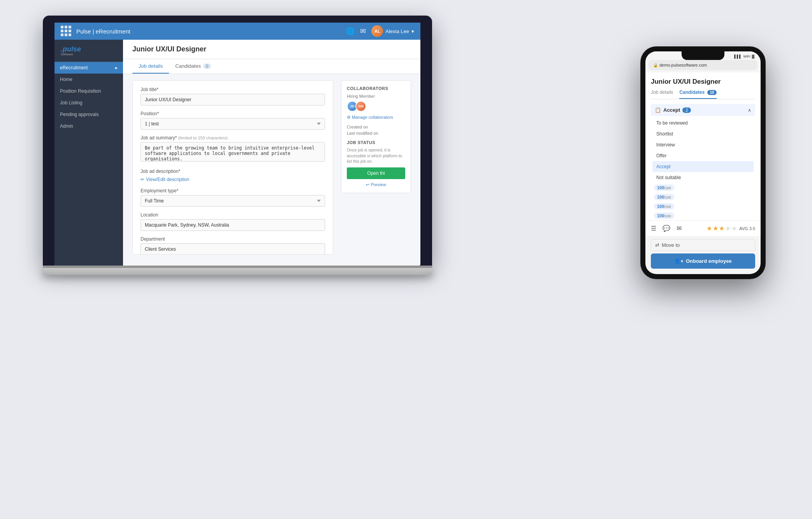 This screenshot has width=812, height=519. Describe the element at coordinates (703, 167) in the screenshot. I see `stage-accept: Accept` at that location.